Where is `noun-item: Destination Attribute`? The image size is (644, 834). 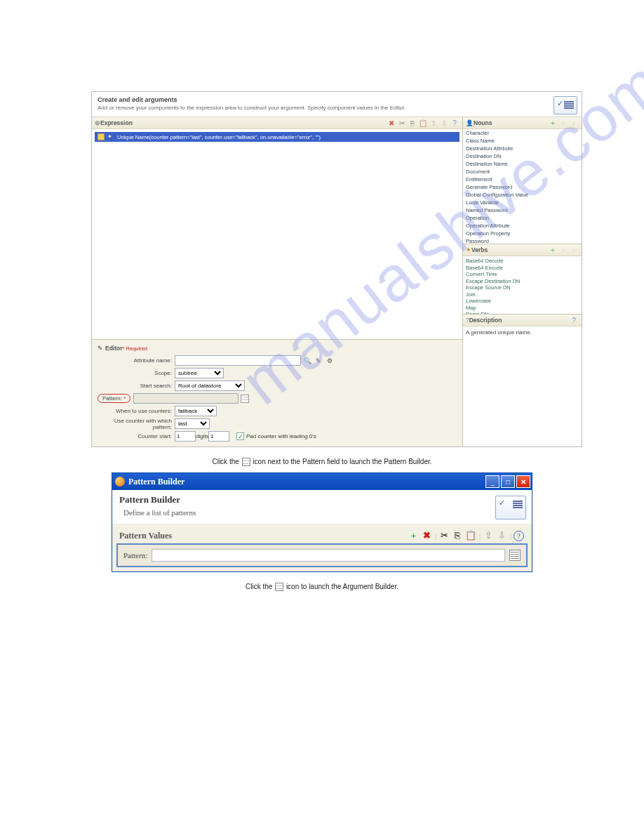
noun-item: Destination Attribute is located at coordinates (522, 149).